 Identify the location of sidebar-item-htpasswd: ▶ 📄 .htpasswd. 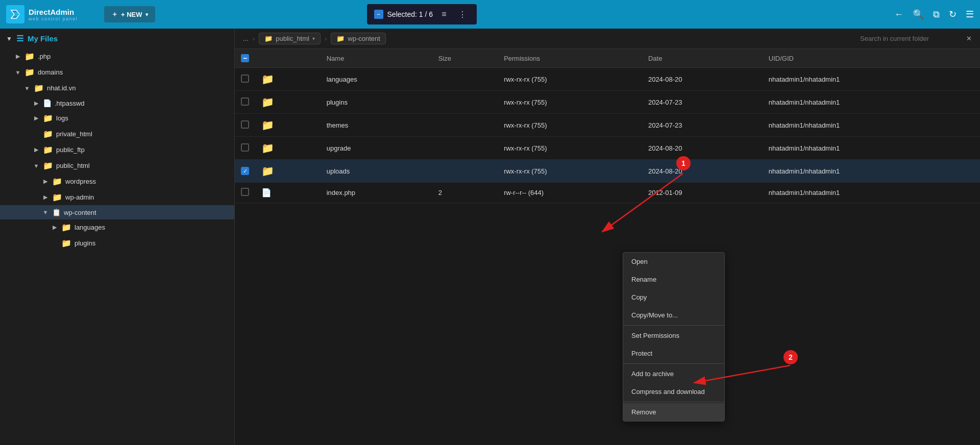
(117, 103).